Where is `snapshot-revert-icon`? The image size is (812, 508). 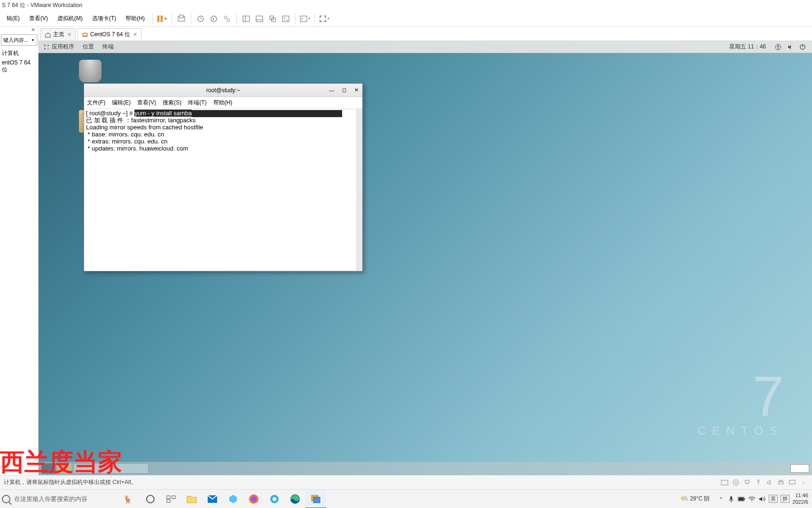 snapshot-revert-icon is located at coordinates (214, 19).